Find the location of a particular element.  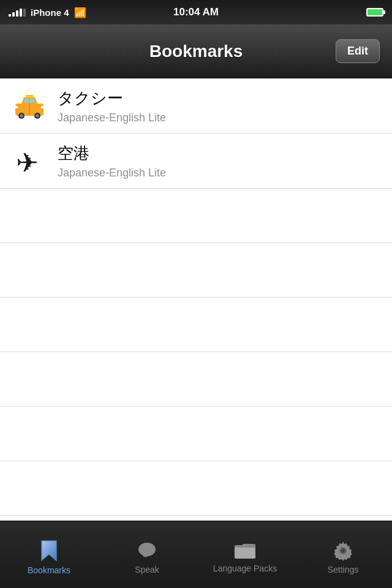

status-right is located at coordinates (375, 12).